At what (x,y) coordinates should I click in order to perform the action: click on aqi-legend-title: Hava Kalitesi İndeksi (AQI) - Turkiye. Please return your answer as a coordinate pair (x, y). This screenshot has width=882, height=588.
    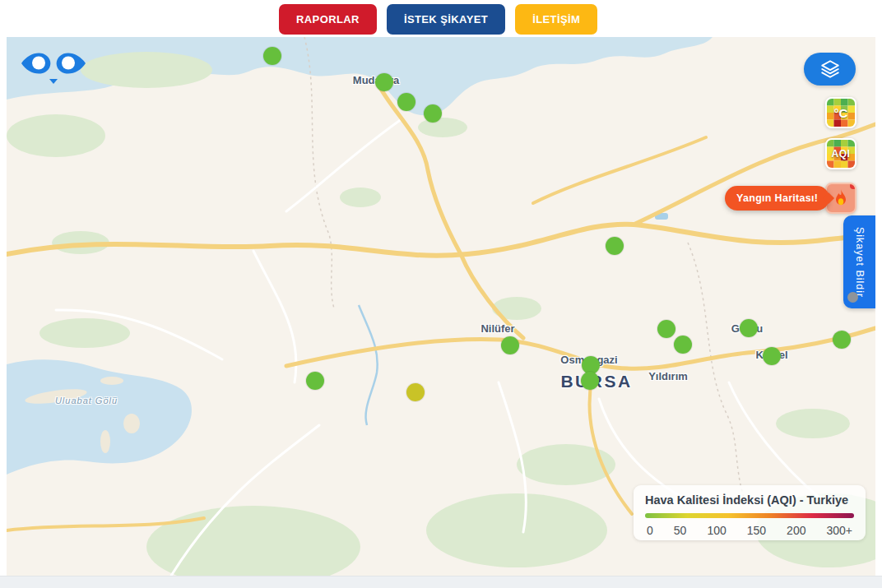
    Looking at the image, I should click on (750, 500).